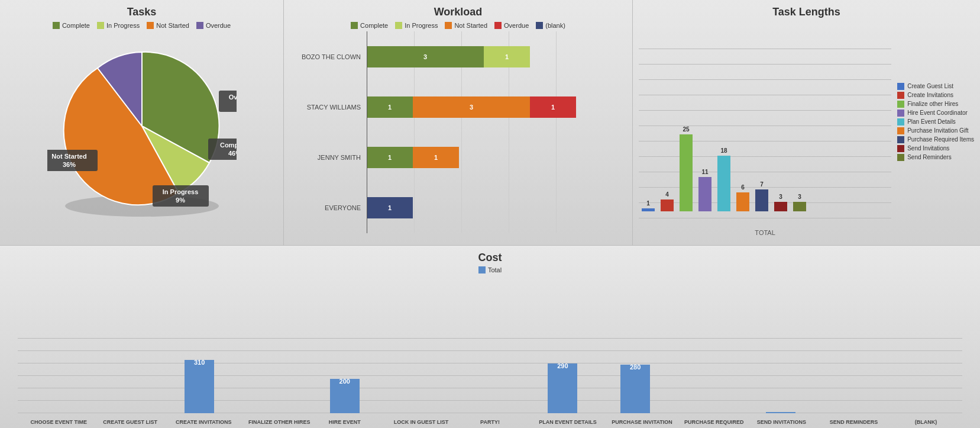 The image size is (980, 428). I want to click on svg-text: Not Started, so click(69, 156).